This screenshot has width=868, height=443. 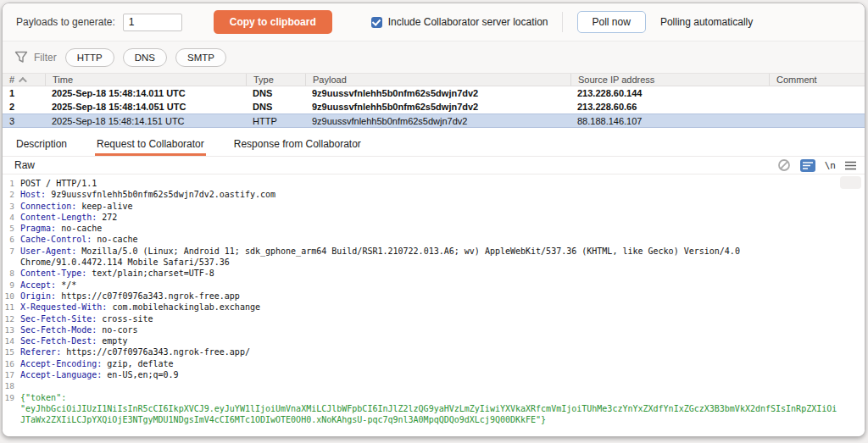 I want to click on cell-type: HTTP, so click(x=275, y=120).